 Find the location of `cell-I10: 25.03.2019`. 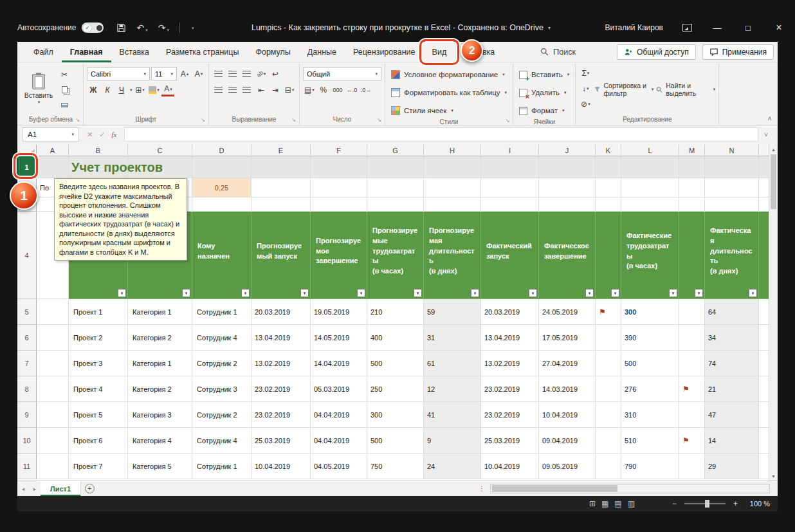

cell-I10: 25.03.2019 is located at coordinates (510, 441).